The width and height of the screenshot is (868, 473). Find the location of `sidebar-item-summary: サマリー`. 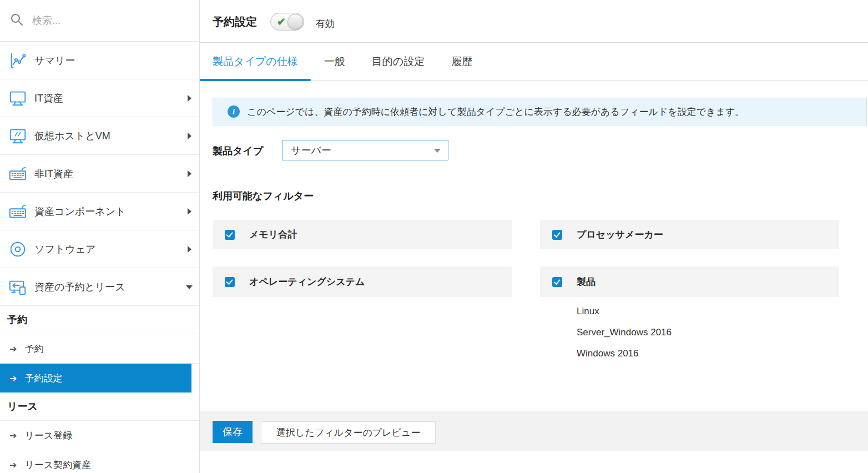

sidebar-item-summary: サマリー is located at coordinates (100, 61).